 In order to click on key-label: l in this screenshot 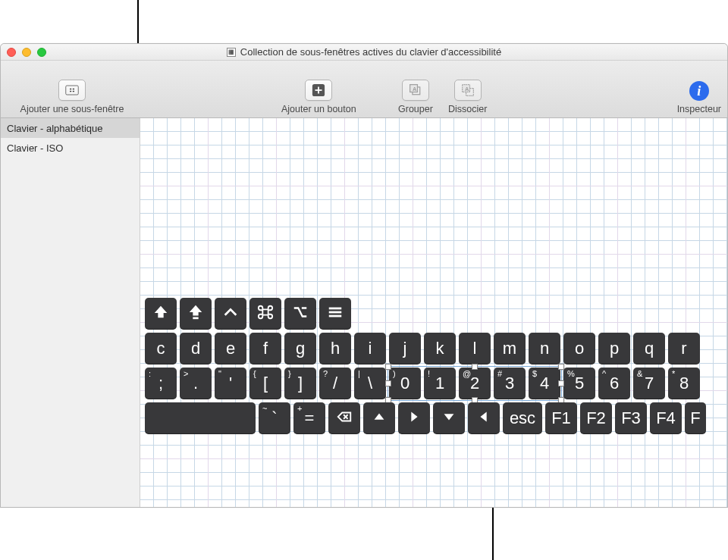, I will do `click(475, 349)`.